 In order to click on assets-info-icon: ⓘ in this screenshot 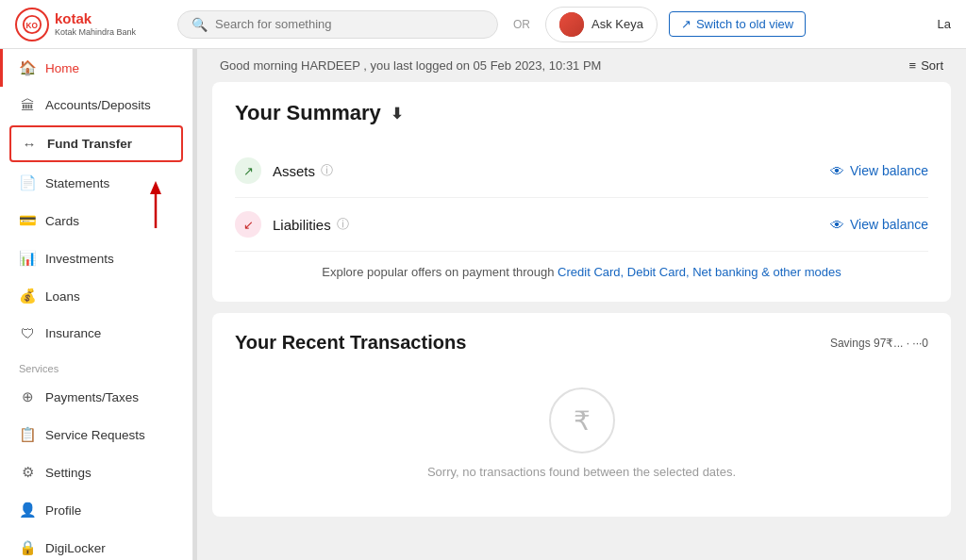, I will do `click(326, 171)`.